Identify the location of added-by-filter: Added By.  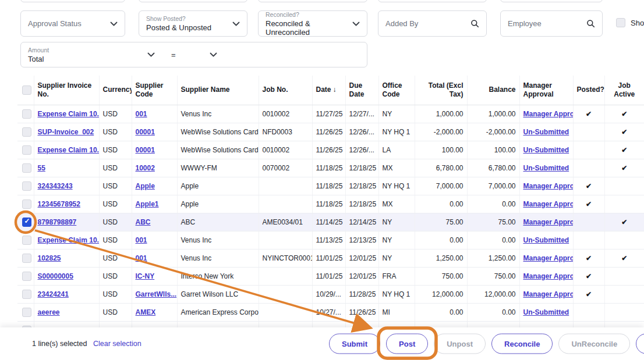
(432, 23).